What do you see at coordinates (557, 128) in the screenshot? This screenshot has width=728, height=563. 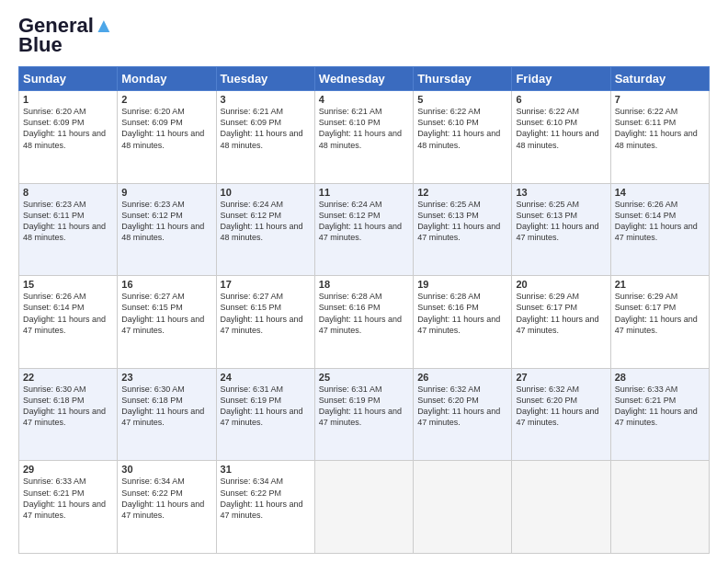 I see `day-info: Sunrise: 6:22 AMSunset: 6:10 PMDaylight:…` at bounding box center [557, 128].